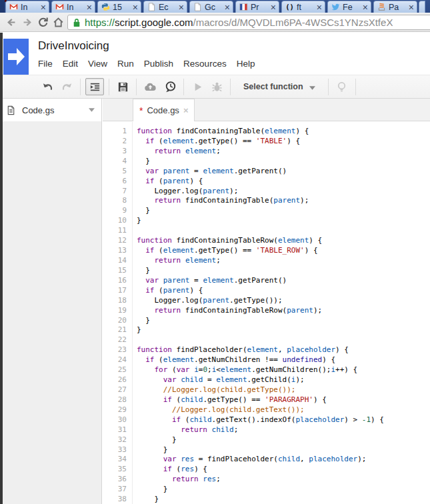 The image size is (430, 504). Describe the element at coordinates (267, 331) in the screenshot. I see `code-line: 21}` at that location.